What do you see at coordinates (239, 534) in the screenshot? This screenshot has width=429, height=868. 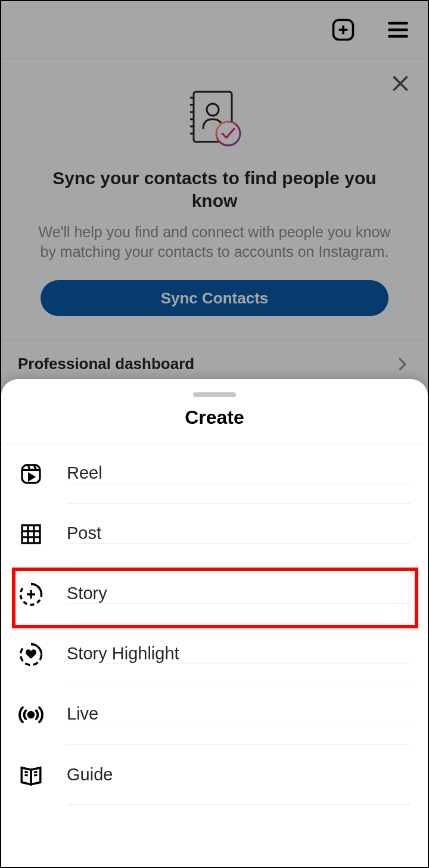 I see `create-option-label: Post` at bounding box center [239, 534].